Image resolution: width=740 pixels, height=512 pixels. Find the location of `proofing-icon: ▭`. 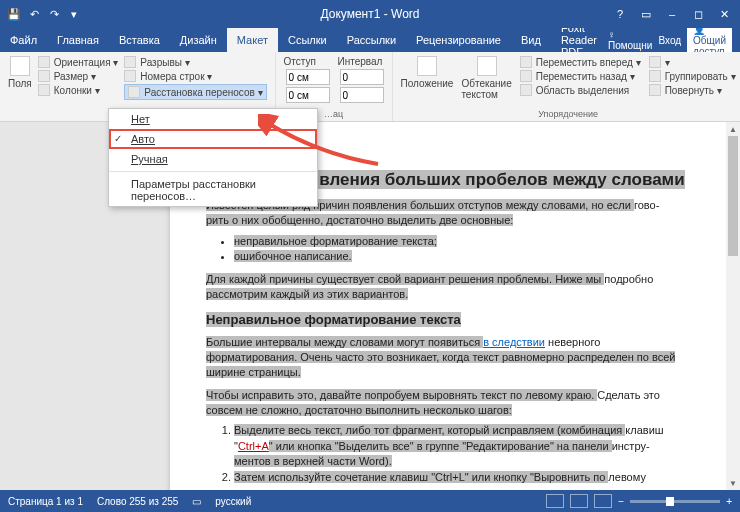

proofing-icon: ▭ is located at coordinates (196, 502).